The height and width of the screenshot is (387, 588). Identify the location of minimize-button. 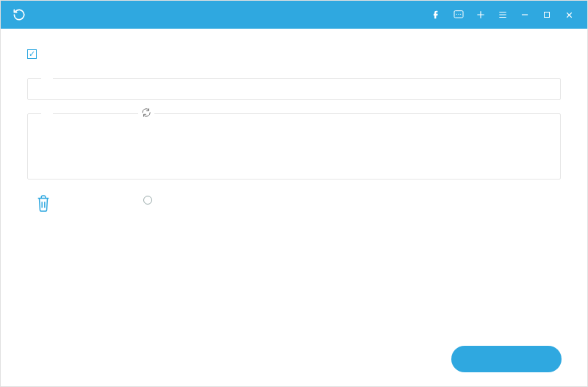
(525, 15).